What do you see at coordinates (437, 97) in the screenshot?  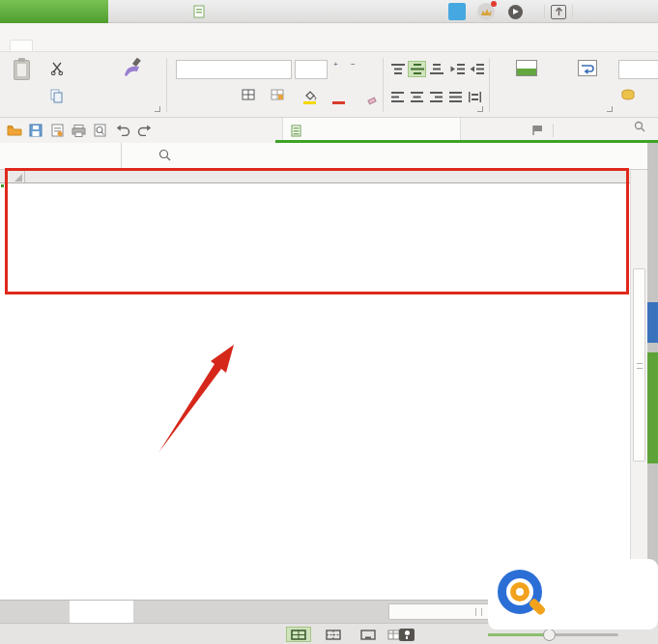 I see `align-right-button` at bounding box center [437, 97].